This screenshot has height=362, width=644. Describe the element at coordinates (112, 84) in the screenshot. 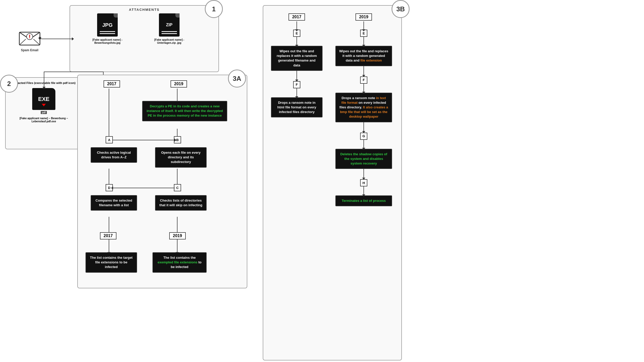

I see `year-2017-top: 2017` at that location.